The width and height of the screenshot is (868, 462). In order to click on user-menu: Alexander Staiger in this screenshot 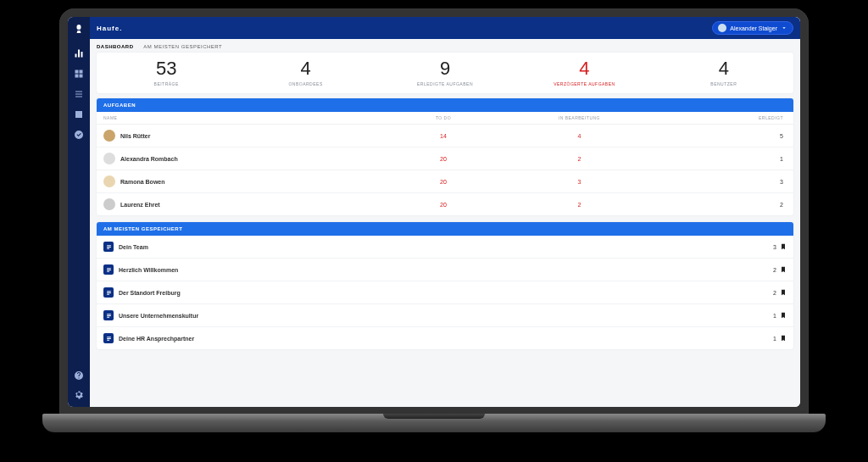, I will do `click(753, 28)`.